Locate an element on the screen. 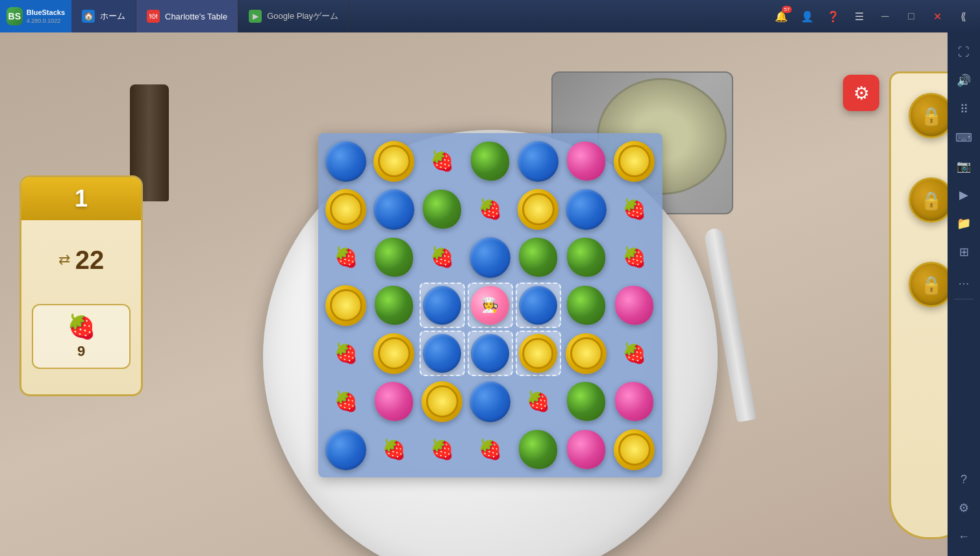 This screenshot has width=980, height=556. cell-5-4: 🍓 is located at coordinates (538, 401).